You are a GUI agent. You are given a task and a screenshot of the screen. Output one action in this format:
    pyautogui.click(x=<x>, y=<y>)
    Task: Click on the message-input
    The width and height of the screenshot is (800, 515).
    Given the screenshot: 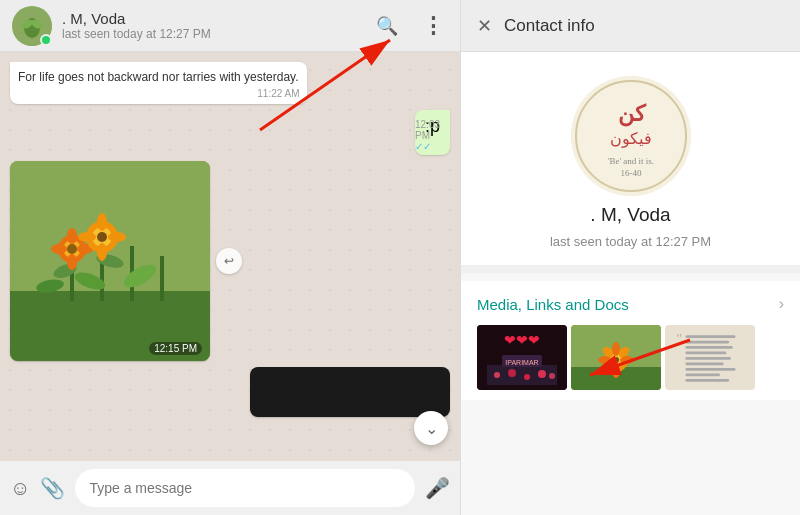 What is the action you would take?
    pyautogui.click(x=245, y=488)
    